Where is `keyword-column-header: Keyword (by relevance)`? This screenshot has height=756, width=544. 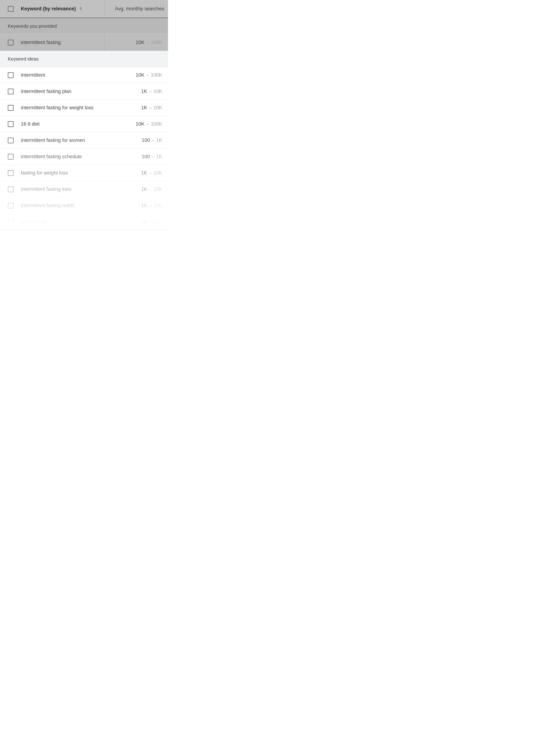
keyword-column-header: Keyword (by relevance) is located at coordinates (48, 9).